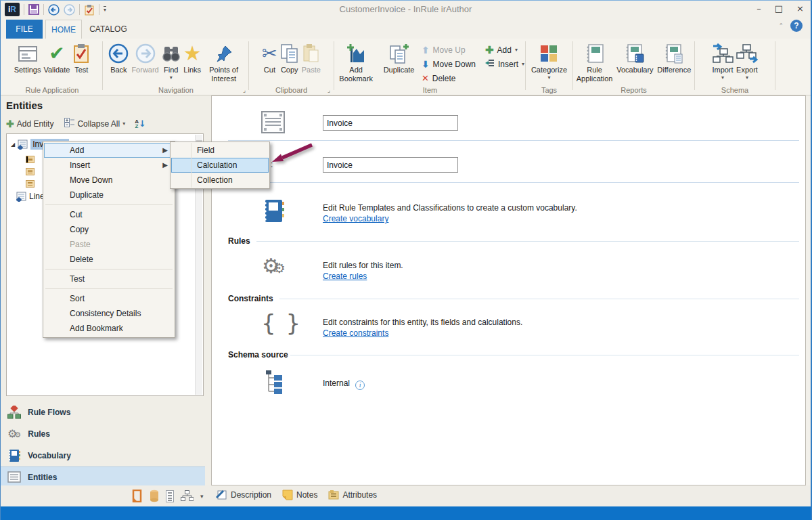 The height and width of the screenshot is (520, 812). Describe the element at coordinates (24, 29) in the screenshot. I see `tab-file: FILE` at that location.